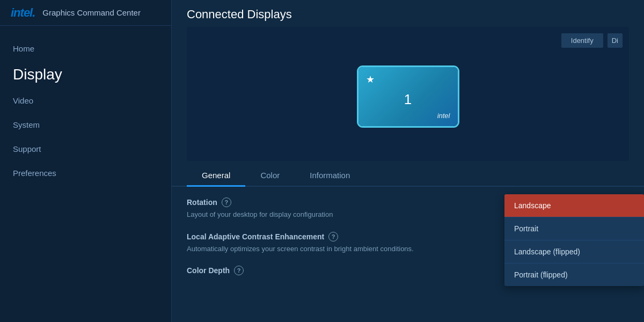 Image resolution: width=644 pixels, height=322 pixels. I want to click on tab-information: Information, so click(330, 176).